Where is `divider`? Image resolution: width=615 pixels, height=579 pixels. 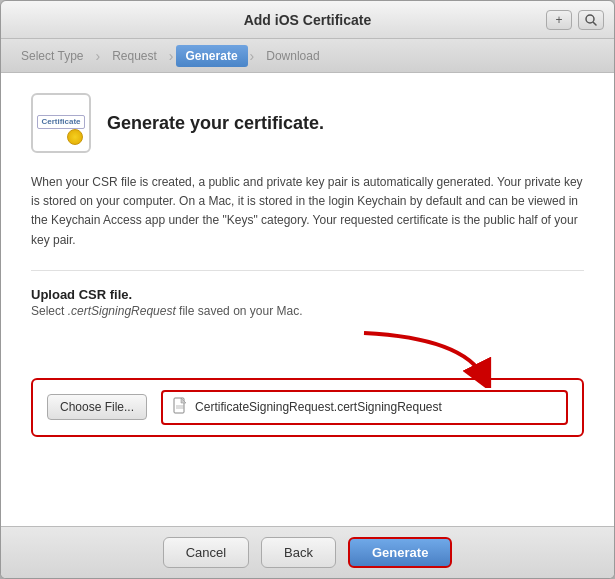
divider is located at coordinates (308, 270).